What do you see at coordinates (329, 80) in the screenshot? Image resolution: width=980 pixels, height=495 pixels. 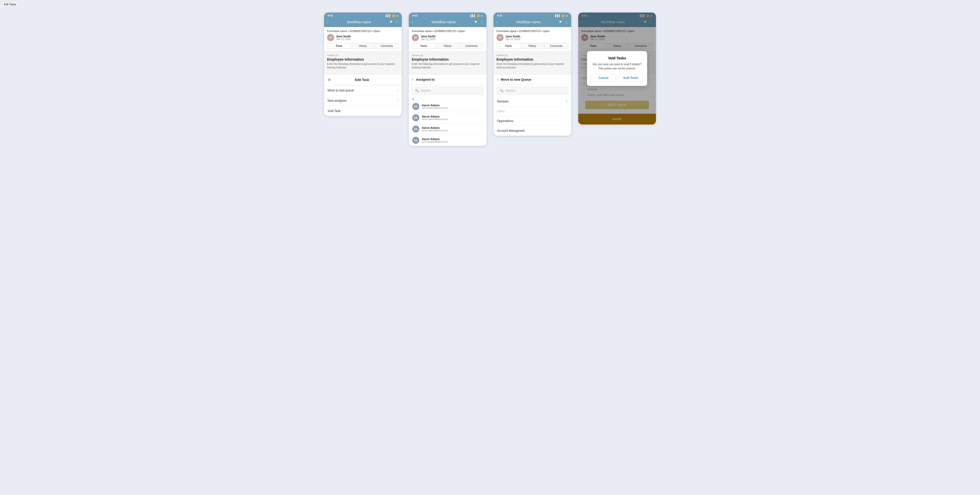 I see `close-button-1: ✕` at bounding box center [329, 80].